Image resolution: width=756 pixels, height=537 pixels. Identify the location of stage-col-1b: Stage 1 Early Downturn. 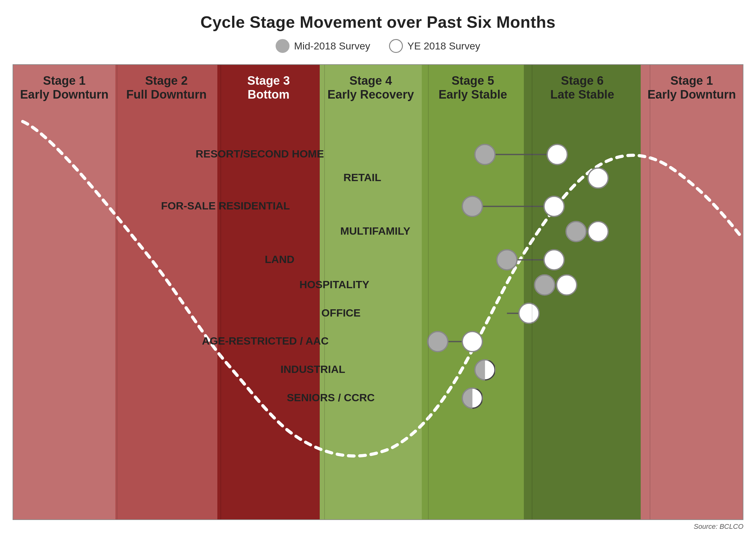
(692, 292).